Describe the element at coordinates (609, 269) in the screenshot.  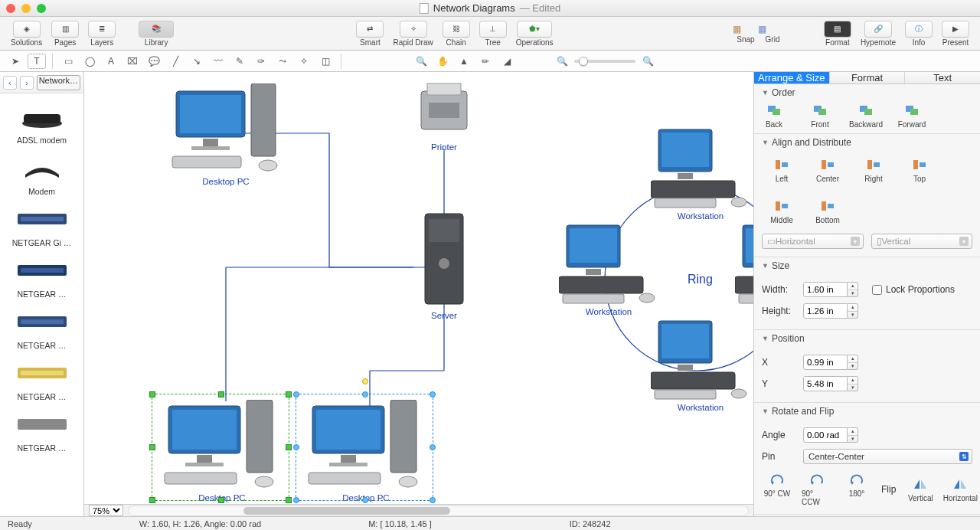
I see `node-workstation-left: Workstation` at that location.